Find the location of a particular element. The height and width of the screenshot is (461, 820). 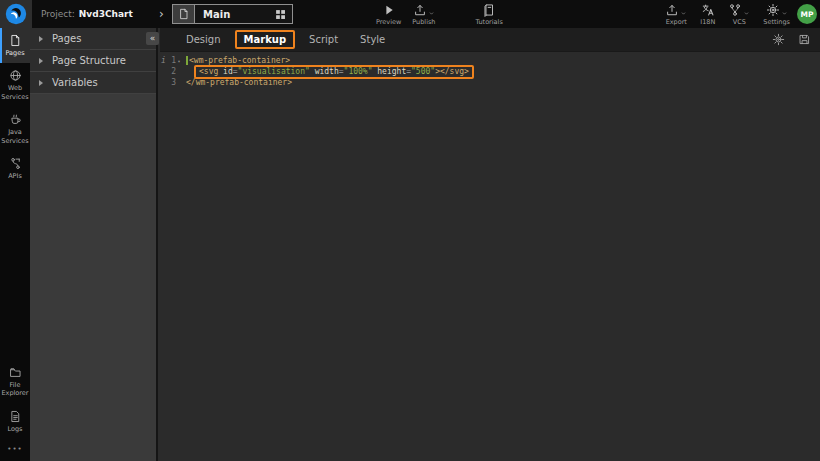

export-button: Export is located at coordinates (676, 14).